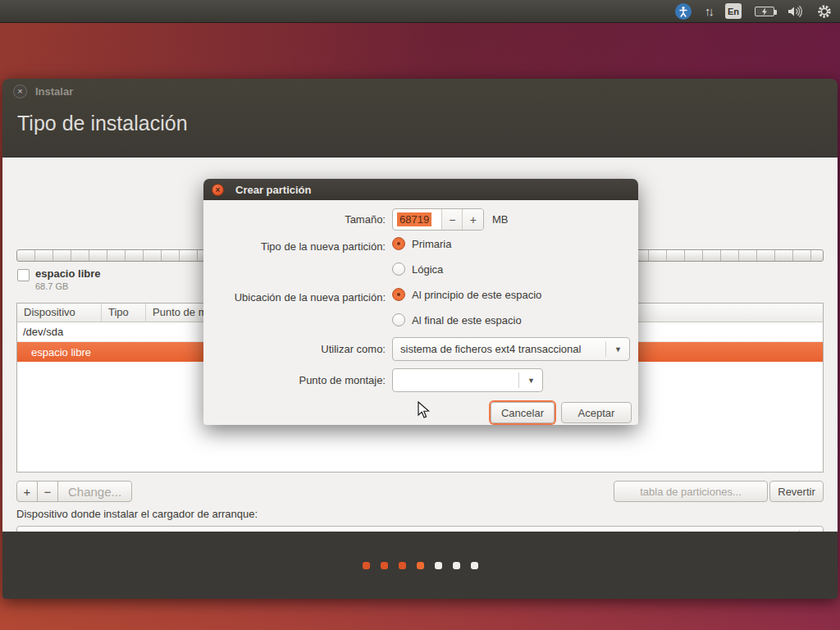 This screenshot has height=630, width=840. What do you see at coordinates (765, 11) in the screenshot?
I see `battery-icon` at bounding box center [765, 11].